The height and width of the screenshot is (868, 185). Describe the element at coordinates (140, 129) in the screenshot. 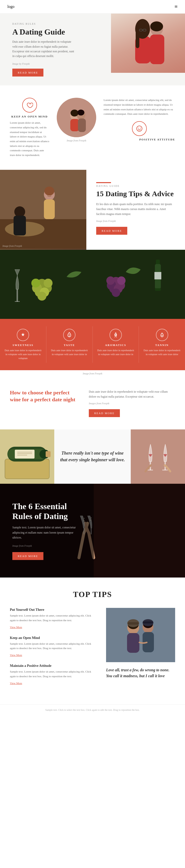

I see `smile-icon` at that location.